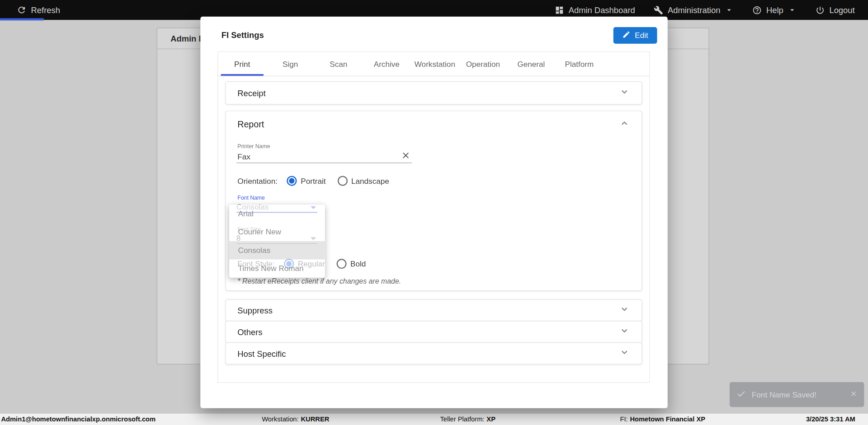 This screenshot has width=868, height=425. Describe the element at coordinates (255, 311) in the screenshot. I see `section-suppress-title: Suppress` at that location.